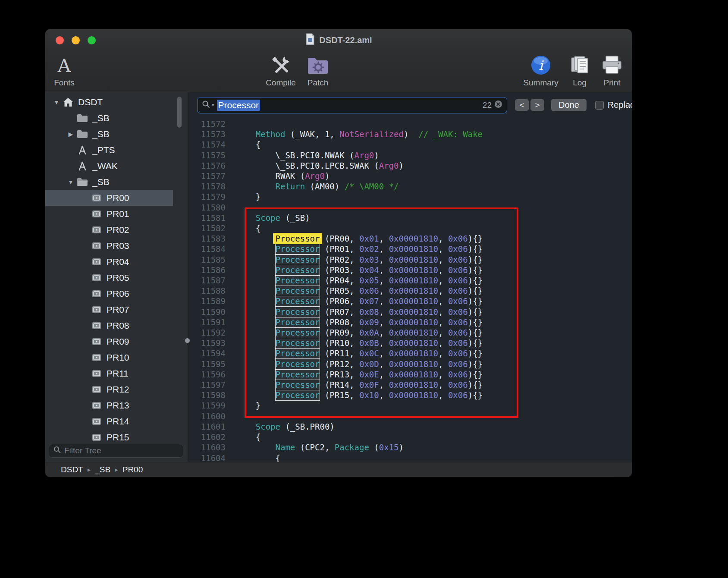  I want to click on tree-item-pr06: PR06, so click(116, 293).